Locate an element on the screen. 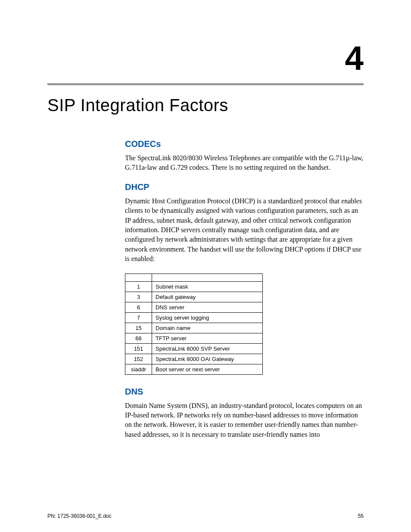 The height and width of the screenshot is (532, 411). heading-codecs: CODECs is located at coordinates (244, 144).